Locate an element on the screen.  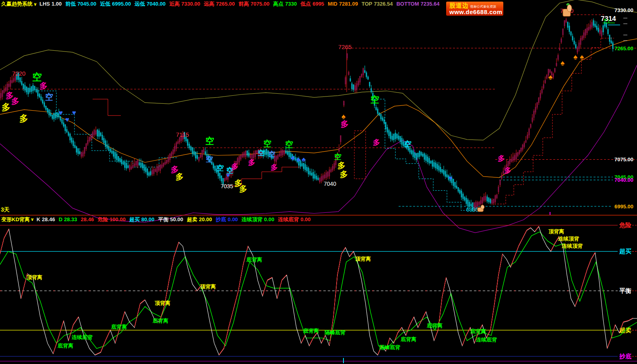
top-divergence-label: 顶背离 is located at coordinates (163, 303).